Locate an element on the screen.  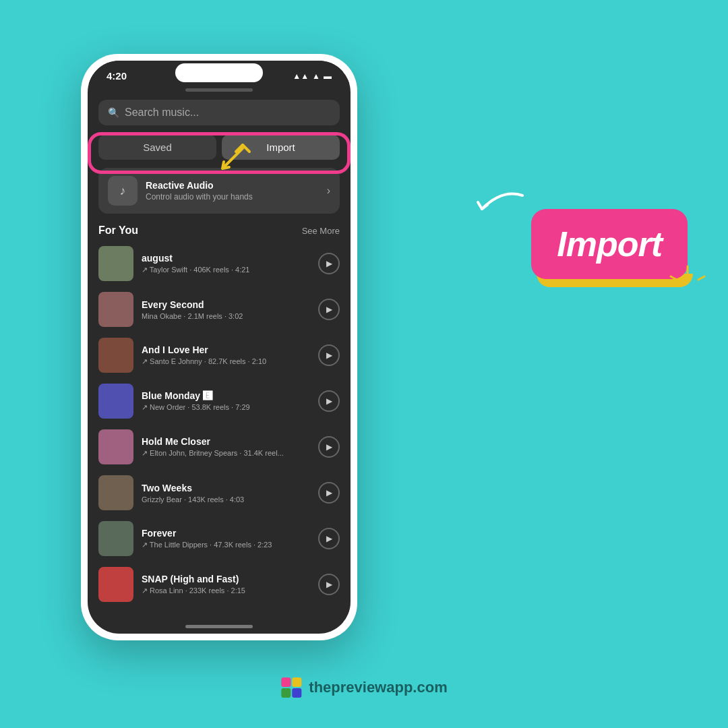
song-info: Two Weeks Grizzly Bear · 143K reels · 4:… is located at coordinates (226, 493).